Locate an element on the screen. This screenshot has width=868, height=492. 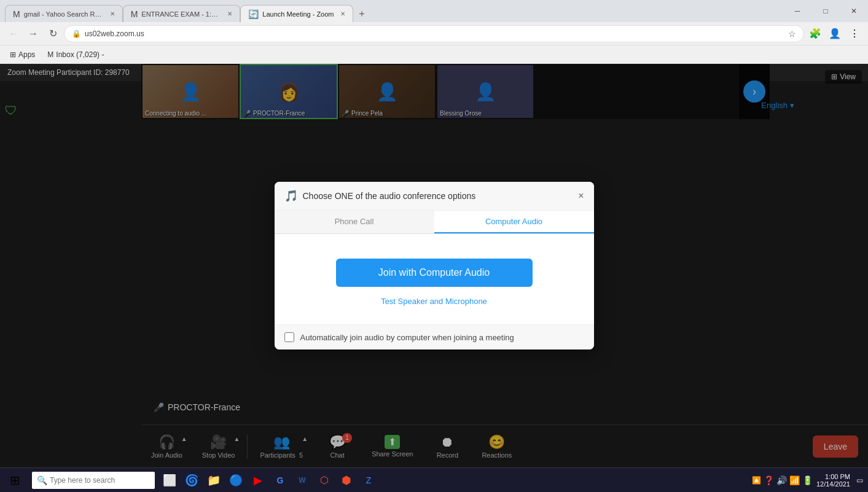
tray-speaker-icon: 🔊 is located at coordinates (781, 480).